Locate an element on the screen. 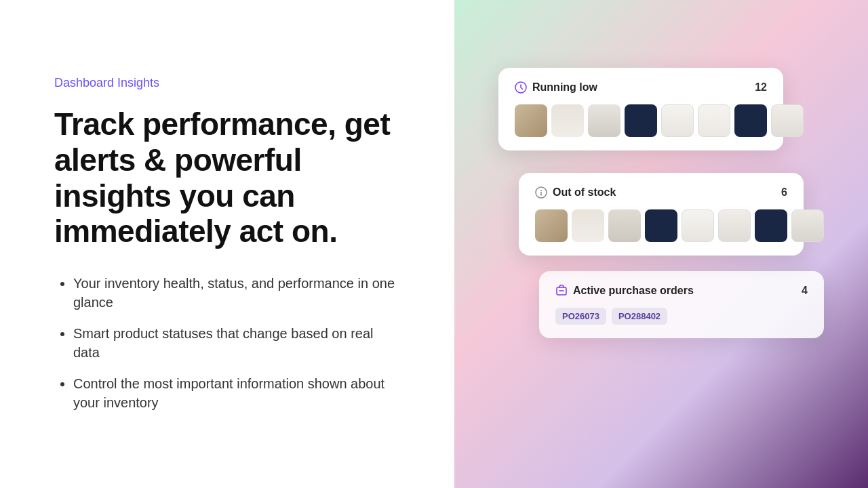 The image size is (868, 488). list-item: Smart product statuses that change based… is located at coordinates (237, 343).